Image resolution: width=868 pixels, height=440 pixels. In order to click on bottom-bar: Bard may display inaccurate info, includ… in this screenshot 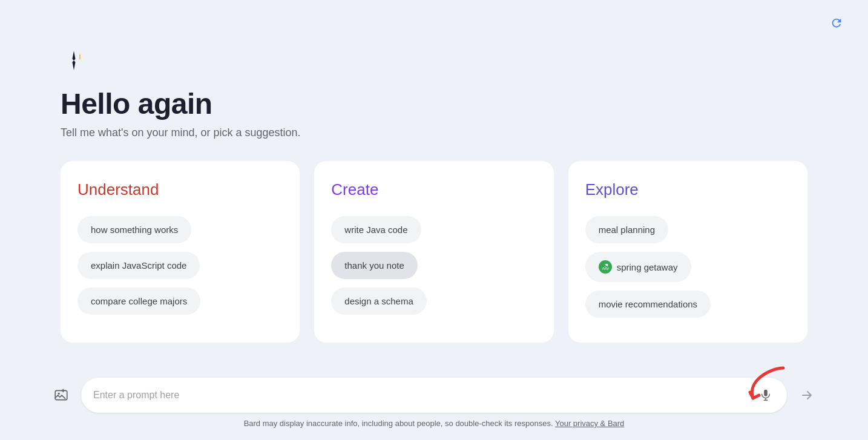, I will do `click(434, 409)`.